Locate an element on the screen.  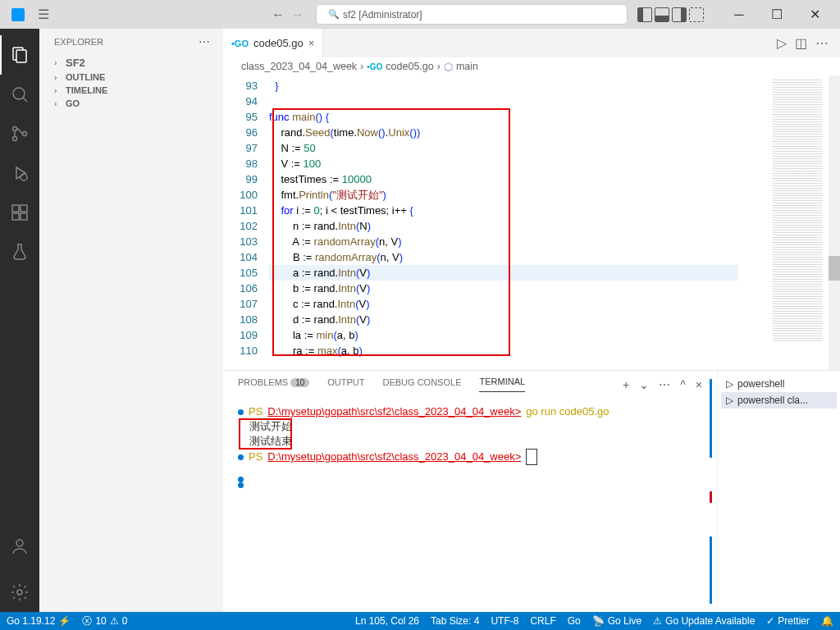
minimize-button: ─ is located at coordinates (739, 15).